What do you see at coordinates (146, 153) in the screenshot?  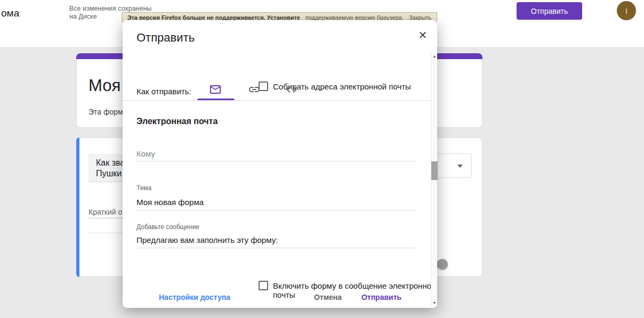 I see `to-field: Кому` at bounding box center [146, 153].